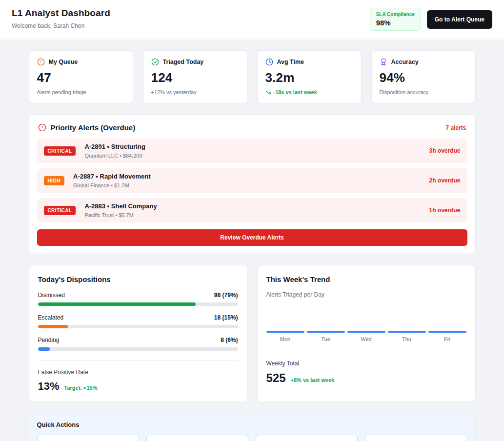  What do you see at coordinates (306, 438) in the screenshot?
I see `recent-dismissals-button: Recent Dismissals` at bounding box center [306, 438].